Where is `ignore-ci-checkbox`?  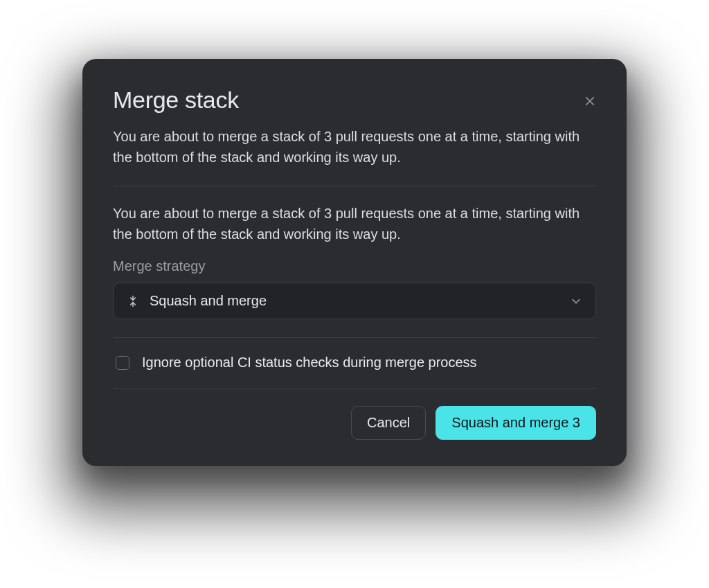 ignore-ci-checkbox is located at coordinates (123, 363).